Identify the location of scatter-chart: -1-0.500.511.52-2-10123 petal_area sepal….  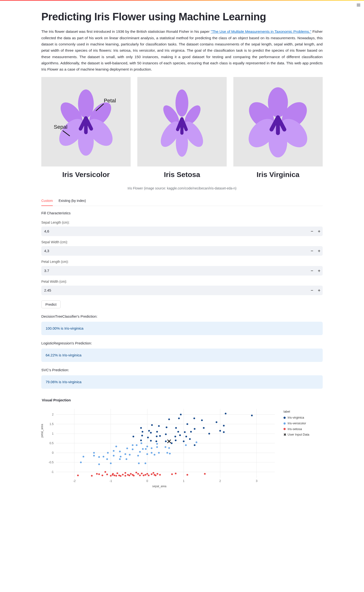
(159, 447).